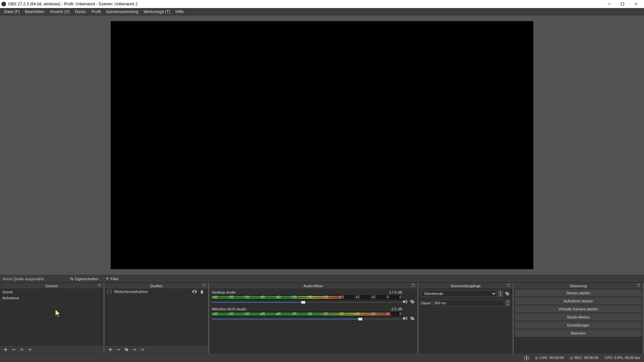  What do you see at coordinates (4, 4) in the screenshot?
I see `app-logo-icon` at bounding box center [4, 4].